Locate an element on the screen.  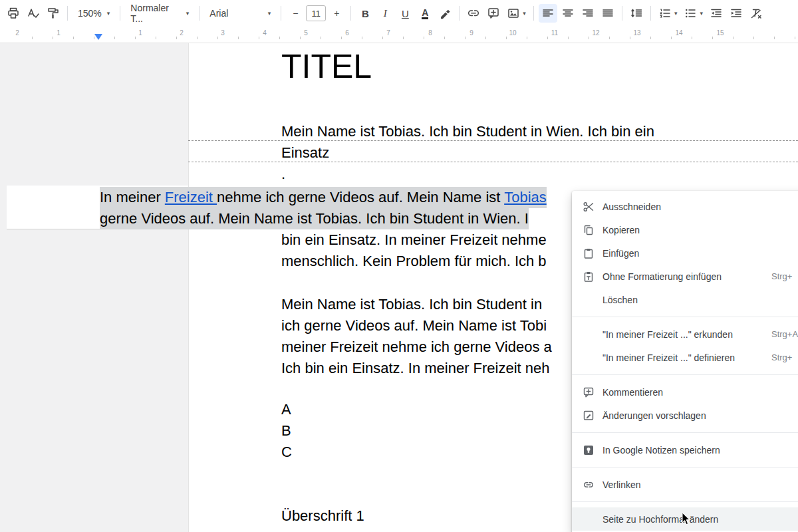
text-line: meiner Freizeit nehme ich gerne Videos a is located at coordinates (416, 347).